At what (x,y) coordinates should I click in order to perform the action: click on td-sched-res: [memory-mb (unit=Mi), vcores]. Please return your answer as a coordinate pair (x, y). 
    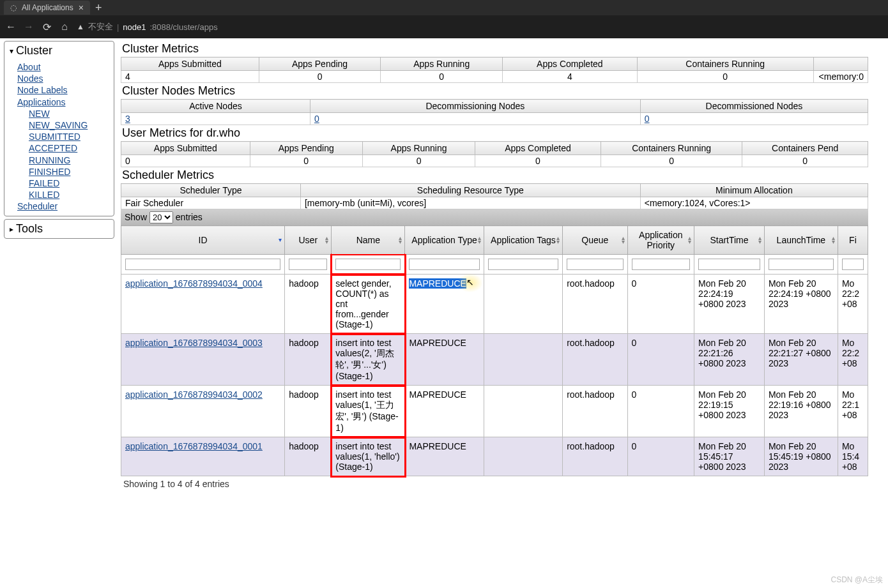
    Looking at the image, I should click on (470, 203).